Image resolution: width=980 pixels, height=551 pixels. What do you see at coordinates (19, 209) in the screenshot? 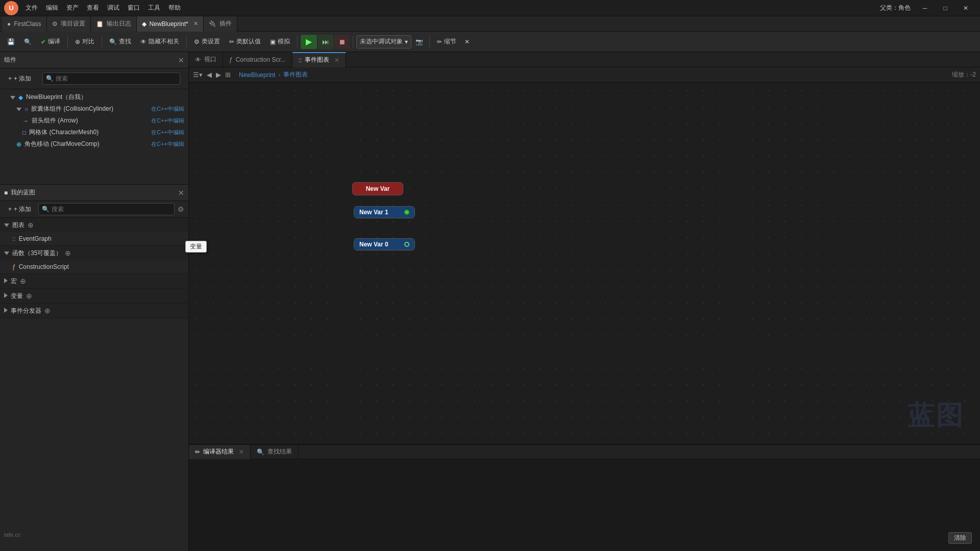
I see `add-bp-button: + + 添加` at bounding box center [19, 209].